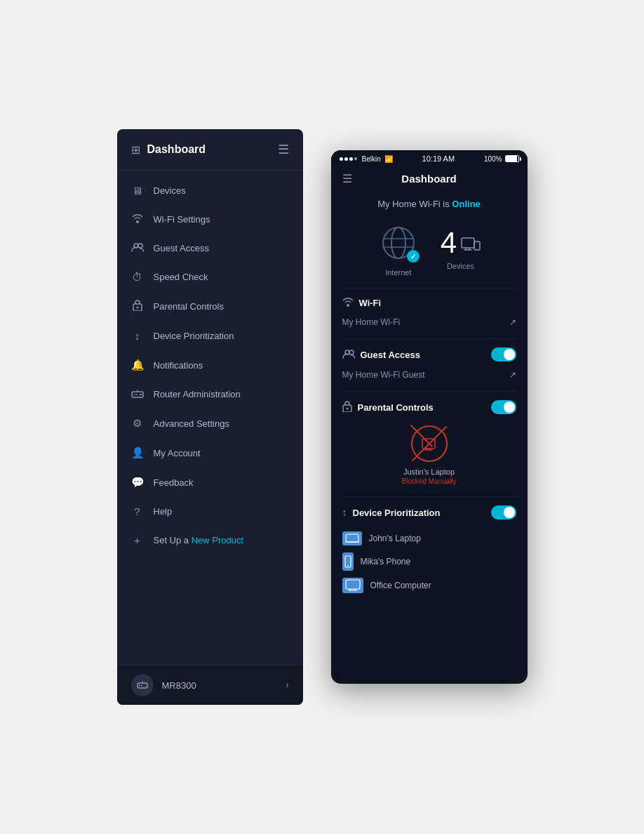  What do you see at coordinates (366, 159) in the screenshot?
I see `status-left: Belkin 📶` at bounding box center [366, 159].